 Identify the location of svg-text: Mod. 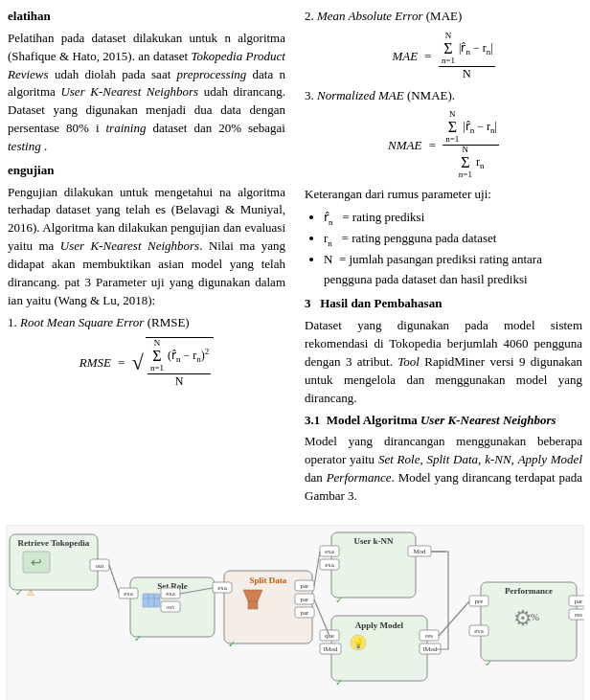
(420, 552).